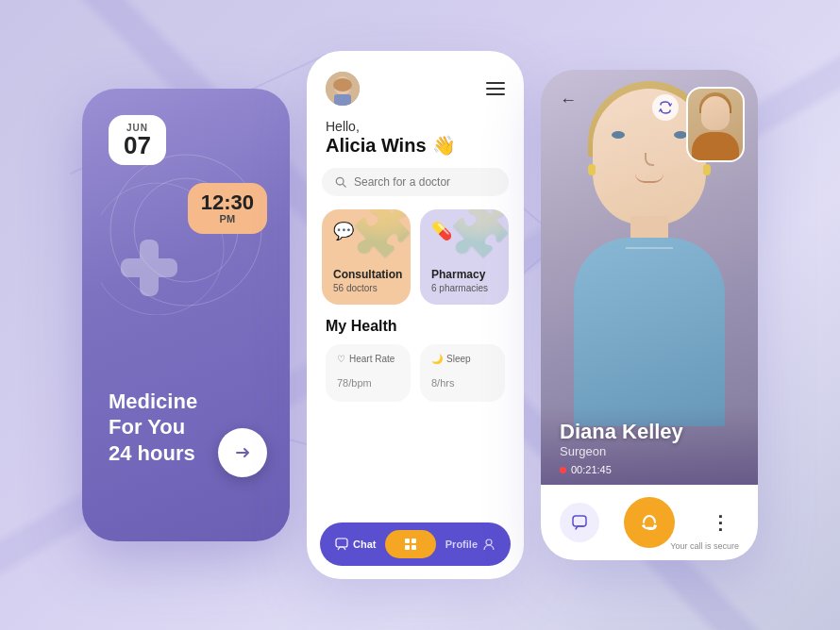  What do you see at coordinates (464, 274) in the screenshot?
I see `card2-title: Pharmacy` at bounding box center [464, 274].